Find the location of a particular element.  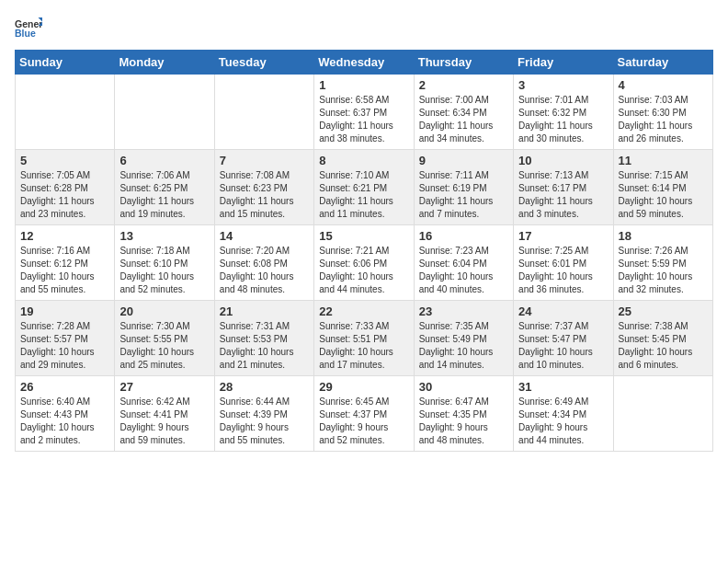

day-number: 25 is located at coordinates (664, 311).